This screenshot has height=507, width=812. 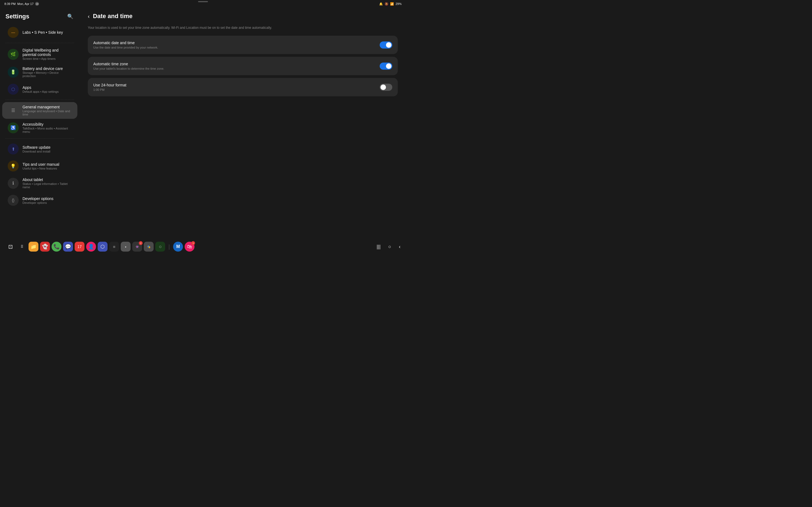 I want to click on sidebar-item-text-wellbeing: Digital Wellbeing and parental controls …, so click(x=47, y=54).